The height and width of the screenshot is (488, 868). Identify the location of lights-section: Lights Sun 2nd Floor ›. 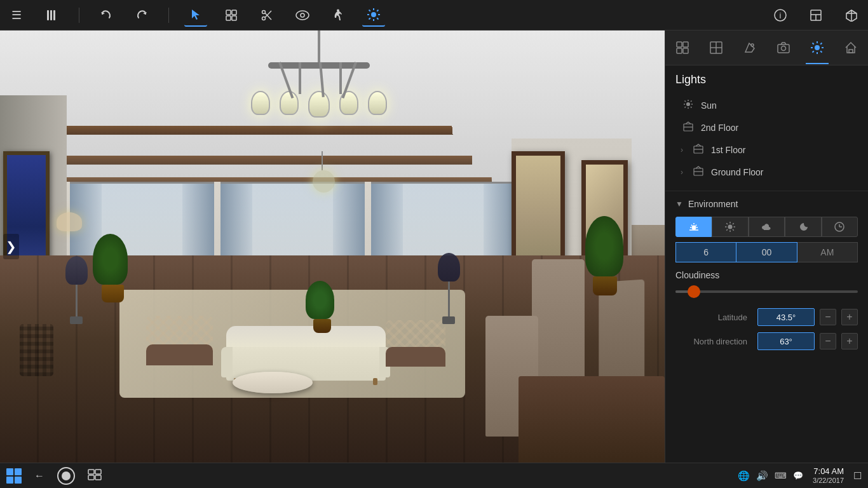
(766, 128).